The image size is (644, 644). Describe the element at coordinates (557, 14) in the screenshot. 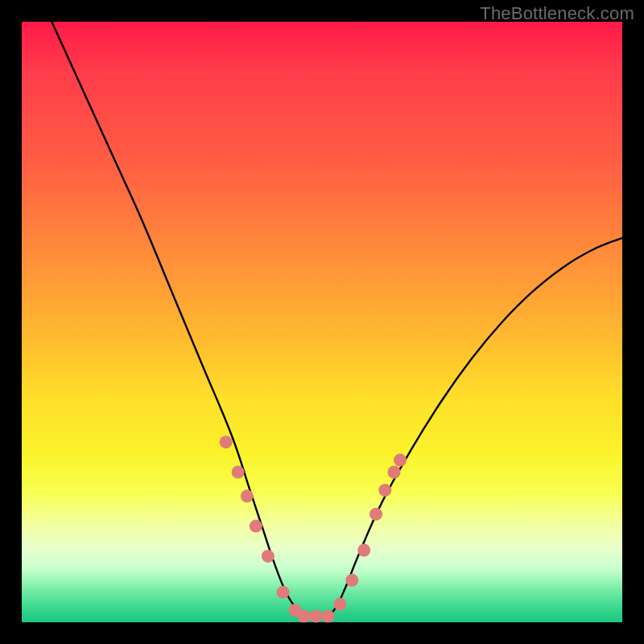

I see `watermark-text: TheBottleneck.com` at that location.